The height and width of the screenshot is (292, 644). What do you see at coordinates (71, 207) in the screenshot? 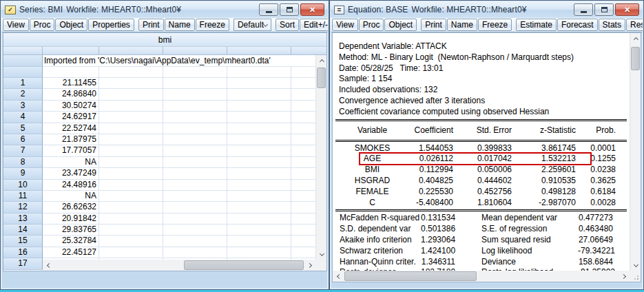
I see `bmi-value-cell: 26.62632` at bounding box center [71, 207].